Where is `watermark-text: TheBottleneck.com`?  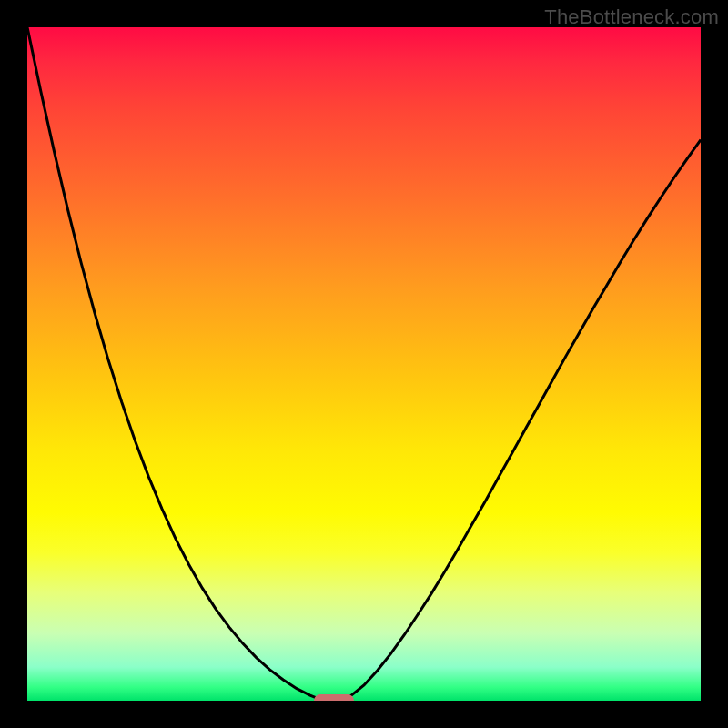
watermark-text: TheBottleneck.com is located at coordinates (632, 17).